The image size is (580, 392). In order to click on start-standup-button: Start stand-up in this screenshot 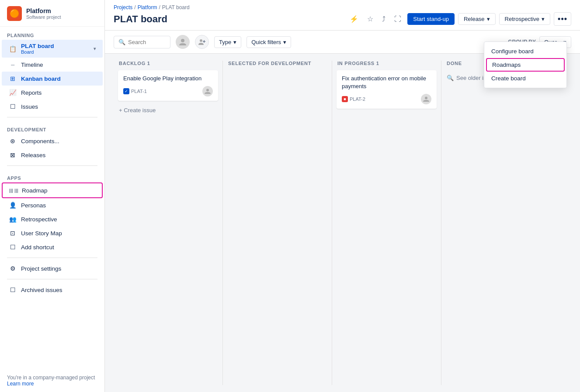, I will do `click(431, 19)`.